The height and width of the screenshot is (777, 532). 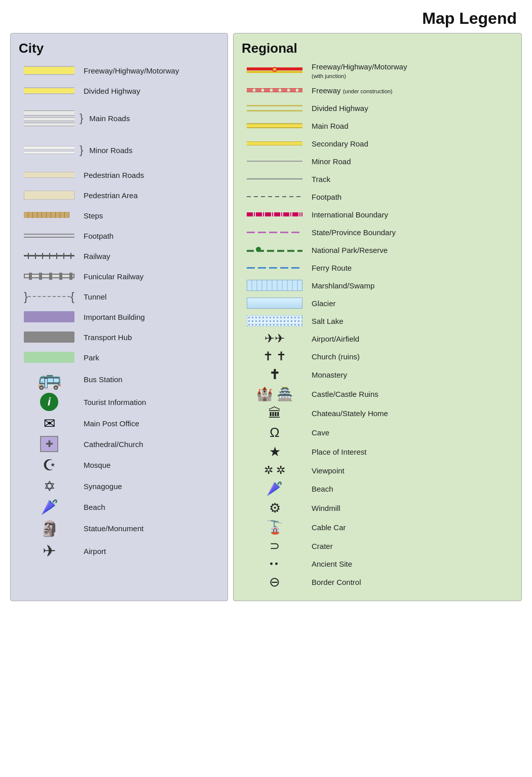 I want to click on list-item: ✈ Airport, so click(x=119, y=551).